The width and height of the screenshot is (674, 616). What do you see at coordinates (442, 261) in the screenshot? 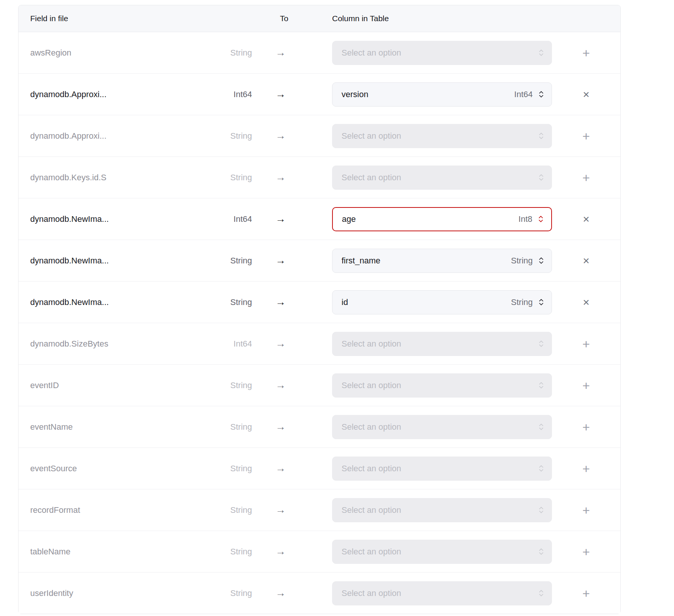
I see `column-select: first_name String` at bounding box center [442, 261].